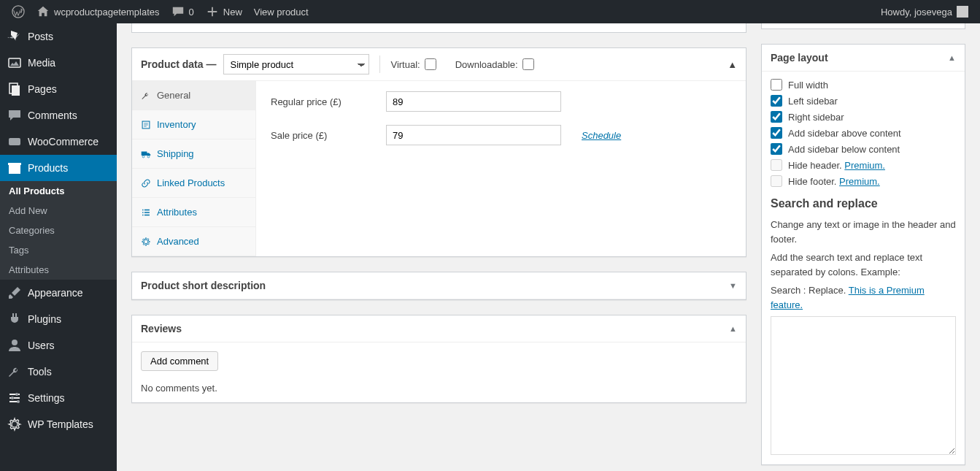 This screenshot has width=980, height=471. What do you see at coordinates (194, 183) in the screenshot?
I see `pd-tab-linked-products: Linked Products` at bounding box center [194, 183].